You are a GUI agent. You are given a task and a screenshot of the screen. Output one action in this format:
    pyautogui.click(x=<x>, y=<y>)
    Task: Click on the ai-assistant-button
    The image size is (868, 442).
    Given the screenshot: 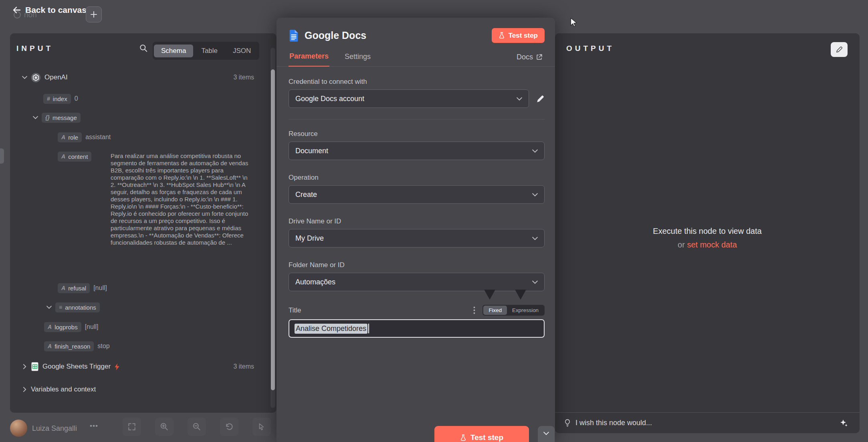 What is the action you would take?
    pyautogui.click(x=844, y=423)
    